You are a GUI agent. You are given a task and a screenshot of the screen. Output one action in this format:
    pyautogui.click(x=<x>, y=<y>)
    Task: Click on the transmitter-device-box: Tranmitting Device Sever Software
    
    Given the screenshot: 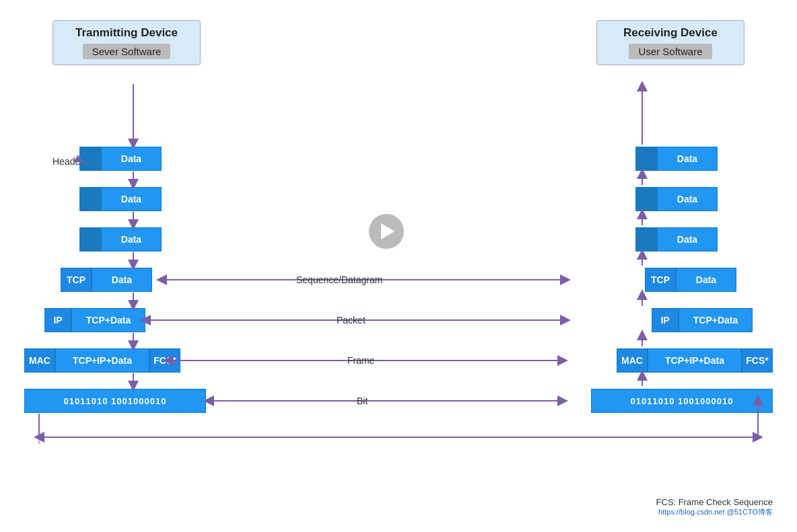 What is the action you would take?
    pyautogui.click(x=127, y=43)
    